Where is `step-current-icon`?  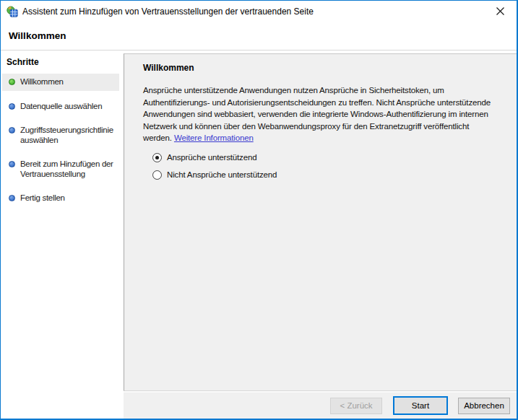
step-current-icon is located at coordinates (12, 82).